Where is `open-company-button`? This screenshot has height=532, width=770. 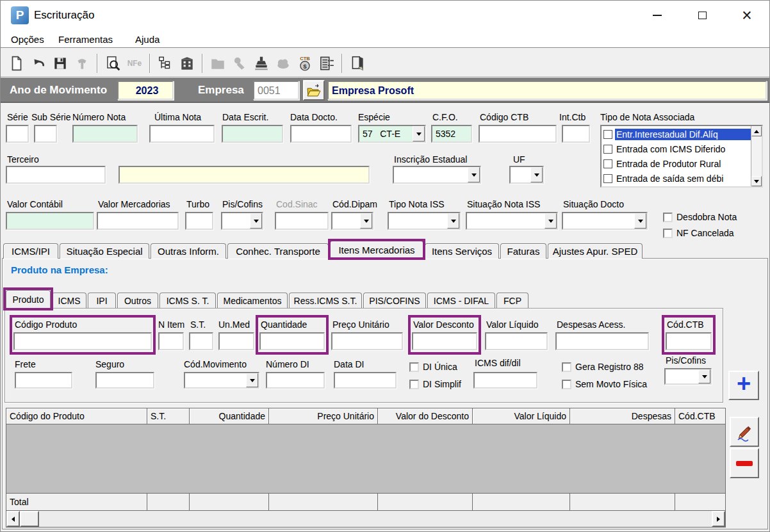
open-company-button is located at coordinates (314, 90).